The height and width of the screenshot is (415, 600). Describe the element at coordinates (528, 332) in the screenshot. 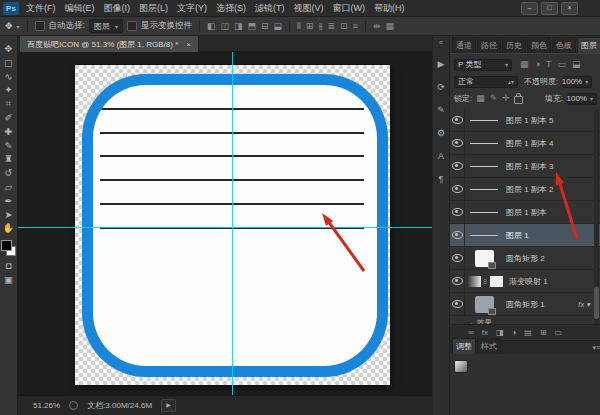

I see `new-group-icon: ▤` at that location.